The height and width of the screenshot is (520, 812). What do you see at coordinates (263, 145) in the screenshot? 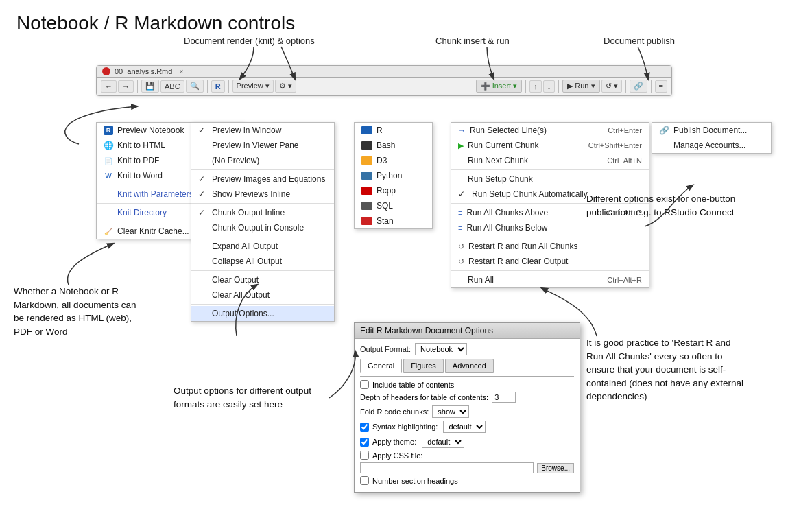
I see `menu-preview-viewer: ✓ Preview in Viewer Pane` at bounding box center [263, 145].